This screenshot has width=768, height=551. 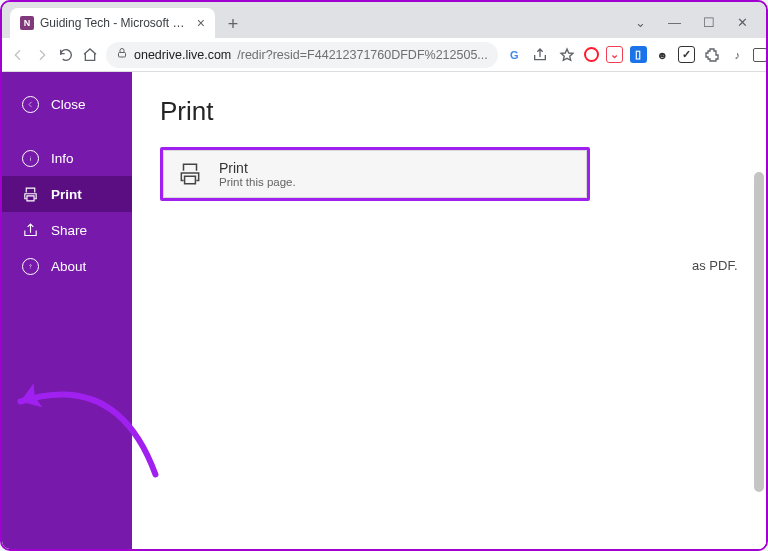 What do you see at coordinates (759, 354) in the screenshot?
I see `scrollbar` at bounding box center [759, 354].